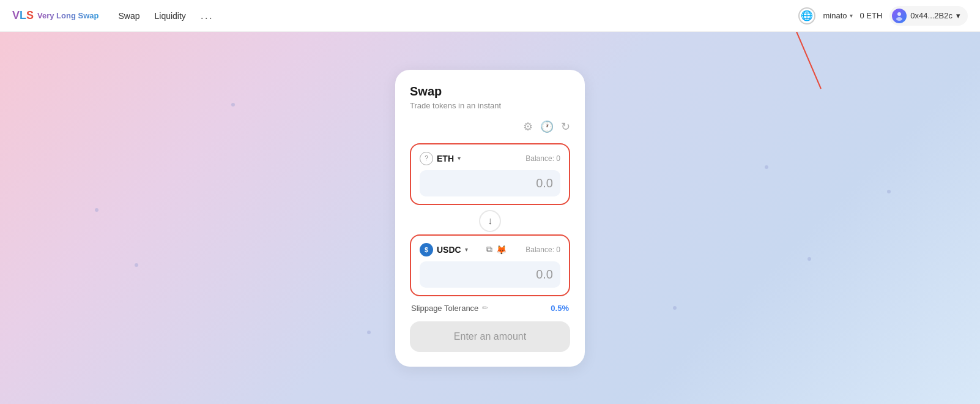 The image size is (980, 404). What do you see at coordinates (490, 274) in the screenshot?
I see `to-token-amount: 0.0` at bounding box center [490, 274].